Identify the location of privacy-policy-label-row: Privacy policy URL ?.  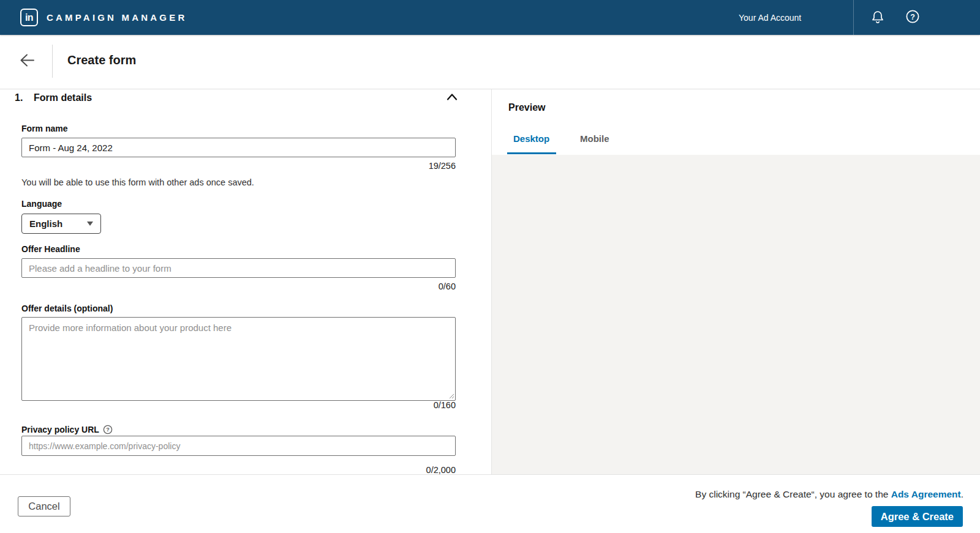
(67, 430).